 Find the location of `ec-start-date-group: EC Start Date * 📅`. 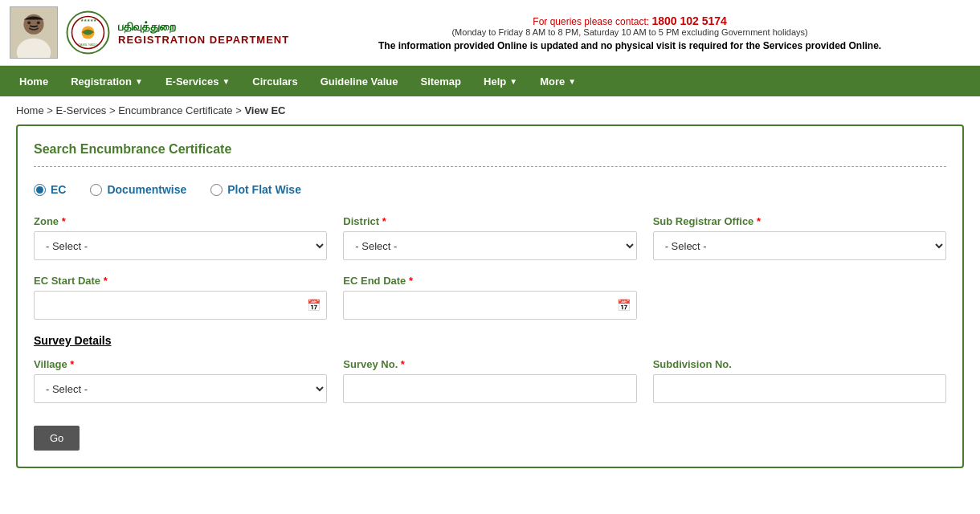

ec-start-date-group: EC Start Date * 📅 is located at coordinates (180, 297).